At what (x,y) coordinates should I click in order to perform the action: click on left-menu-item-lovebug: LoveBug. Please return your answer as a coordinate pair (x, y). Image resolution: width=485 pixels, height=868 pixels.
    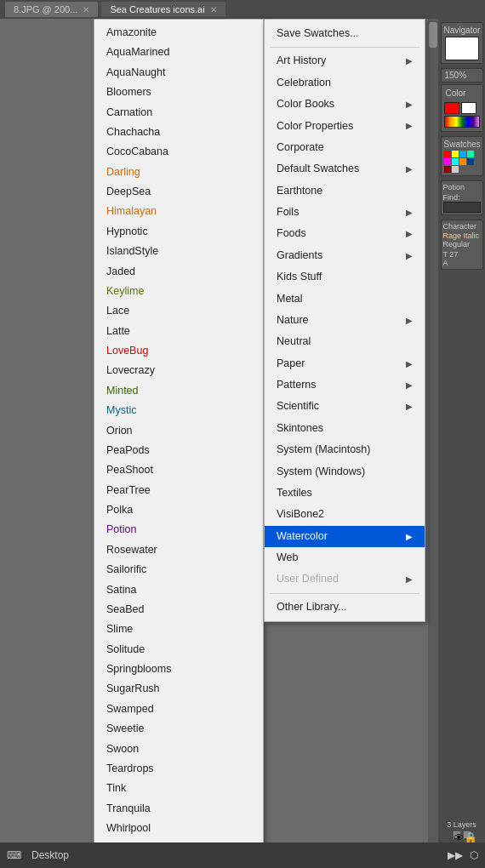
    Looking at the image, I should click on (179, 351).